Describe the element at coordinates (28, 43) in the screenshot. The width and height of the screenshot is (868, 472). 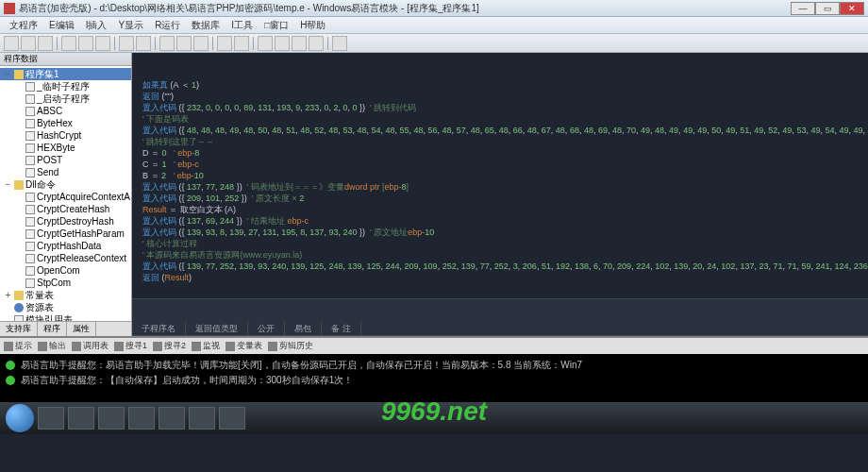
I see `open-icon` at that location.